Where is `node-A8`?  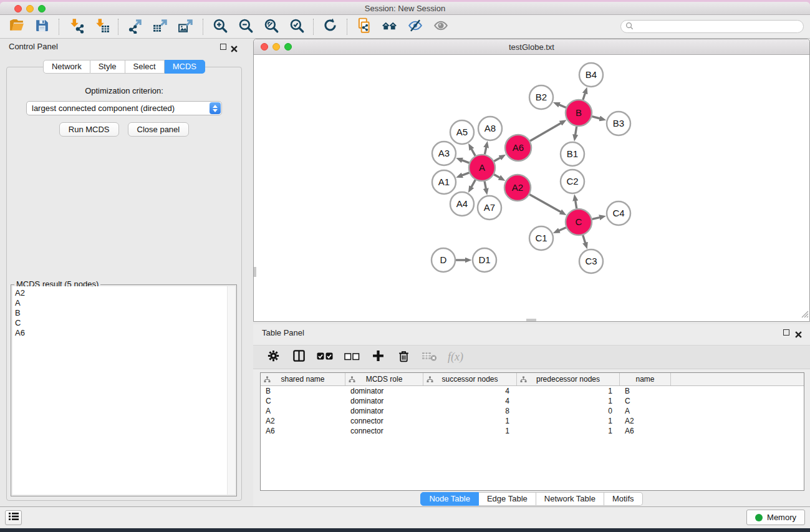 node-A8 is located at coordinates (490, 128).